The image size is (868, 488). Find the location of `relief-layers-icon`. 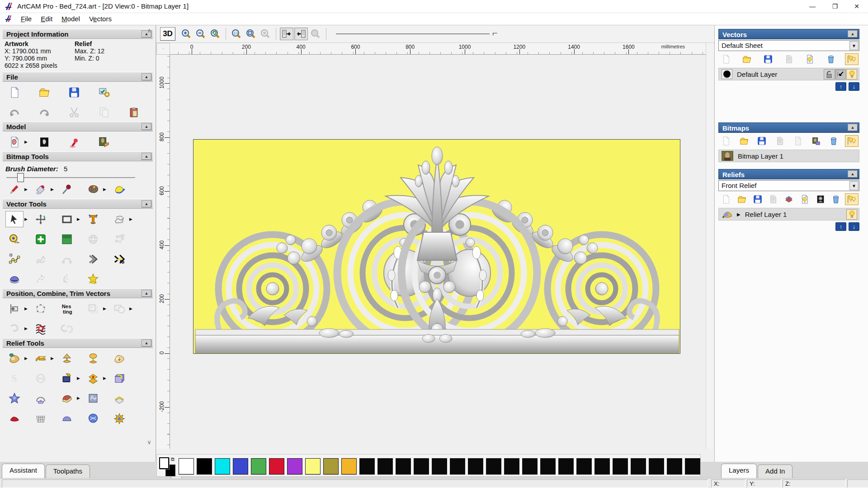

relief-layers-icon is located at coordinates (119, 398).